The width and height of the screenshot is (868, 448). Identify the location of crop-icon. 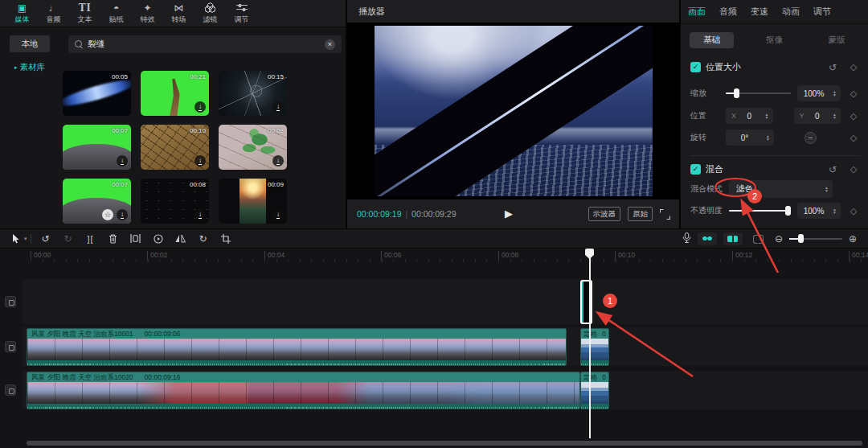
(226, 239).